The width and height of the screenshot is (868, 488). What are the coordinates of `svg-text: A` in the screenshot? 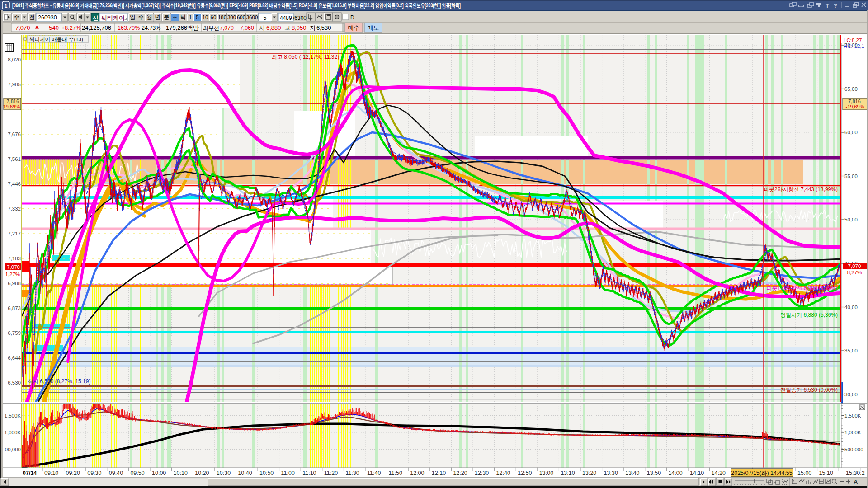 It's located at (856, 482).